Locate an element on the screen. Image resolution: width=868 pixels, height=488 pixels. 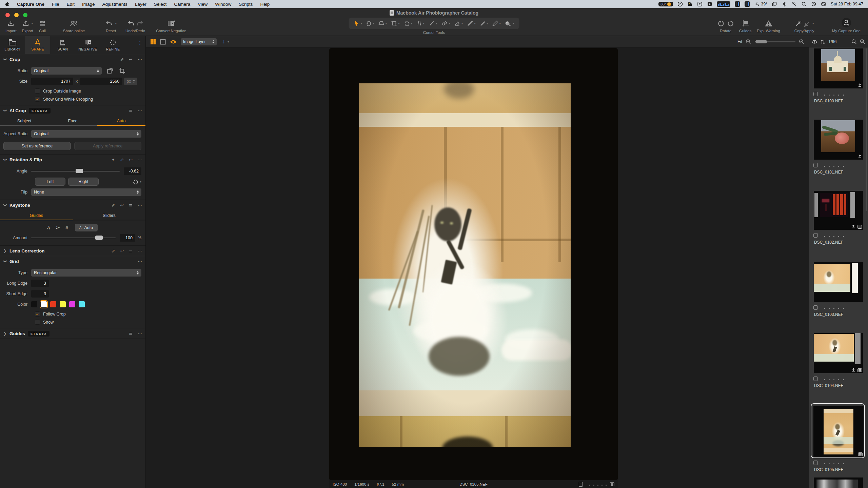
show-grid-checkbox-row: ✓ Show Grid While Cropping is located at coordinates (90, 99).